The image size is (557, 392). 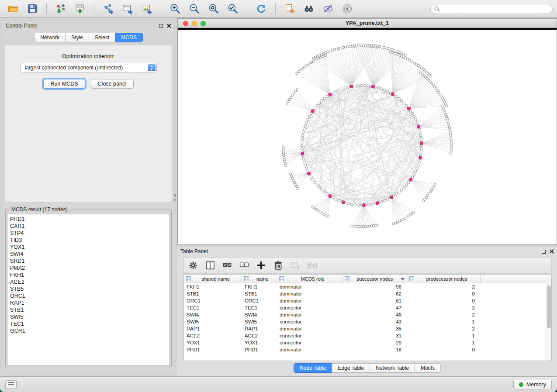 I want to click on mcds-result-item: STB5, so click(x=90, y=289).